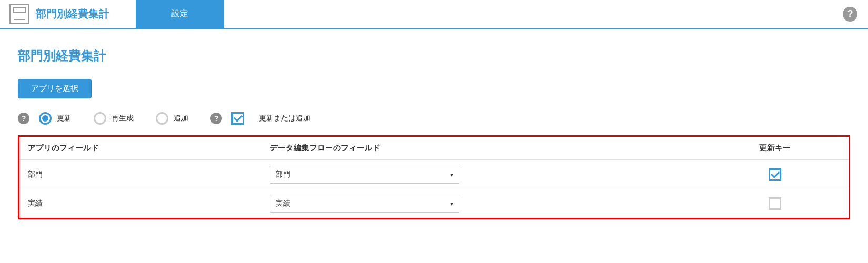 The width and height of the screenshot is (868, 263). What do you see at coordinates (285, 118) in the screenshot?
I see `checkbox-label: 更新または追加` at bounding box center [285, 118].